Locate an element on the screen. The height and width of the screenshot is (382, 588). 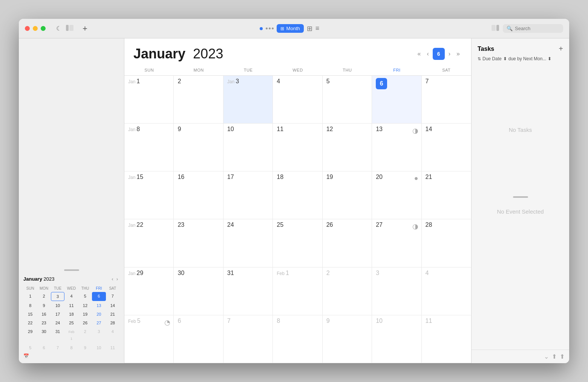
cal-cell-feb9: 9 is located at coordinates (348, 339).